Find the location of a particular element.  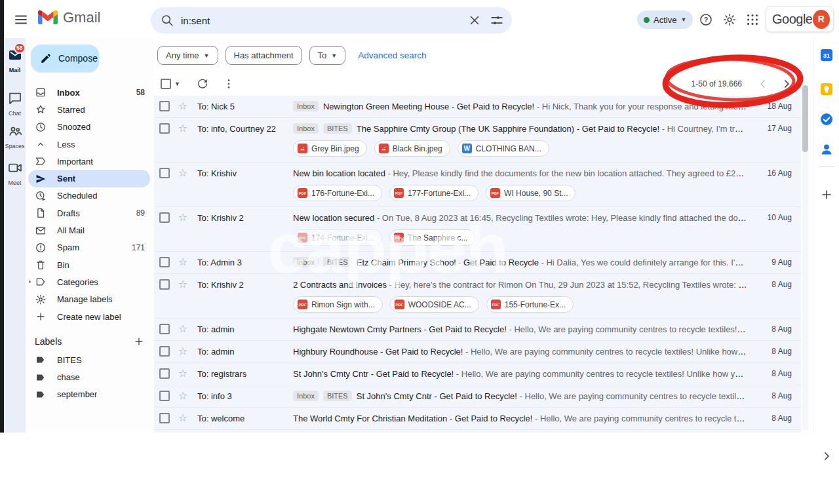

search-bar is located at coordinates (332, 20).